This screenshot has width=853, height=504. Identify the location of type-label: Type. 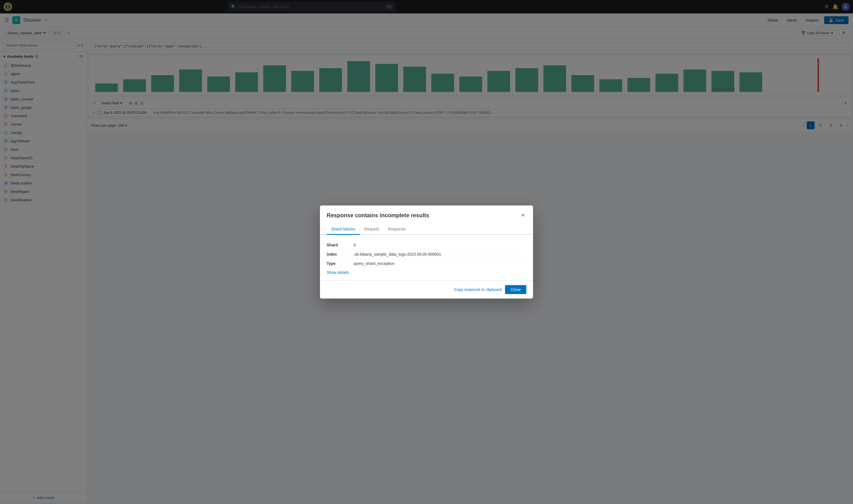
(338, 264).